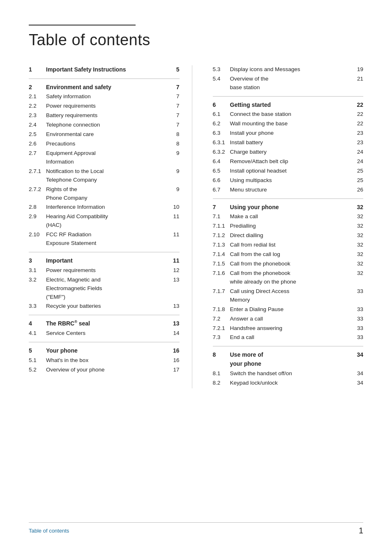 The image size is (392, 556). Describe the element at coordinates (104, 307) in the screenshot. I see `toc-row: 3.3Recycle your batteries13` at that location.